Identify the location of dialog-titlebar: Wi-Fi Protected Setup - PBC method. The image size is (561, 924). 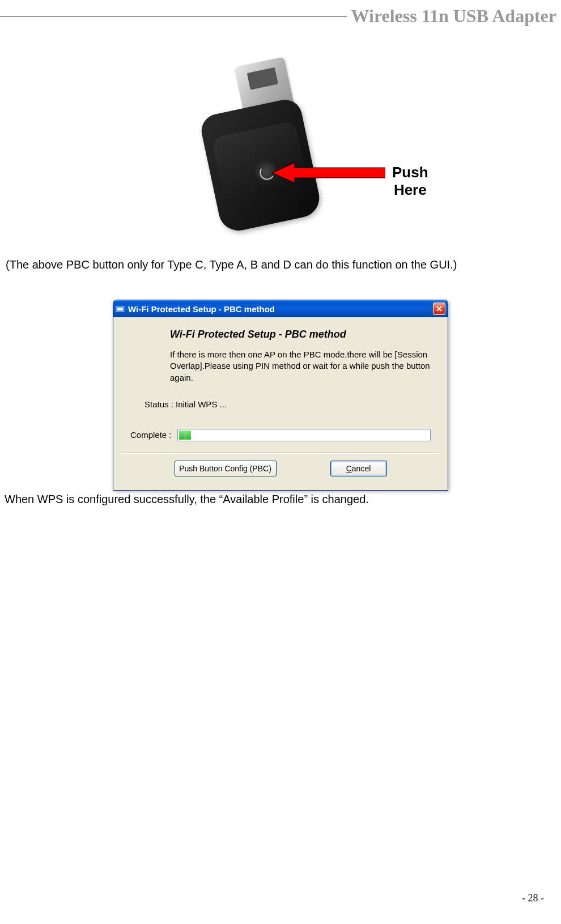
(280, 309).